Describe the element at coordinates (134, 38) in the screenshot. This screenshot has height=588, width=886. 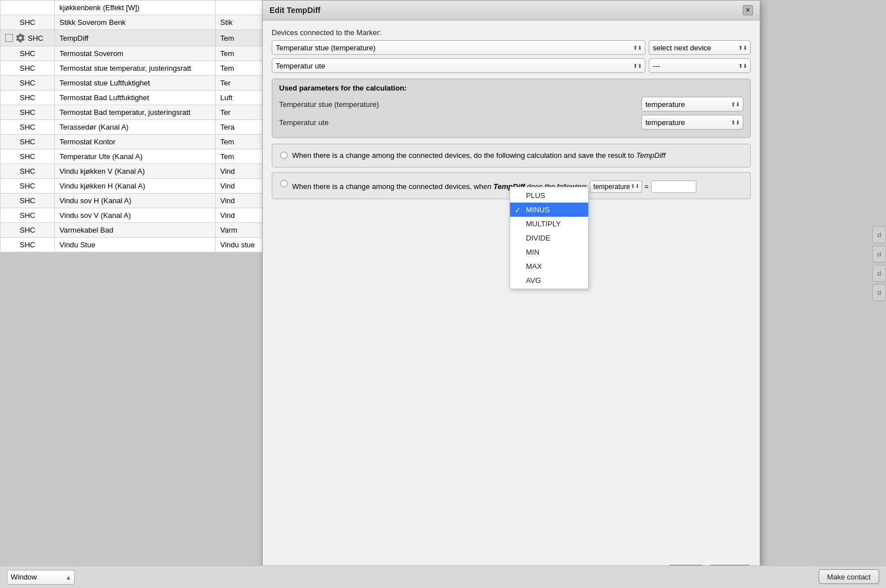
I see `table-row-selected: SHC TempDiff Tem` at that location.